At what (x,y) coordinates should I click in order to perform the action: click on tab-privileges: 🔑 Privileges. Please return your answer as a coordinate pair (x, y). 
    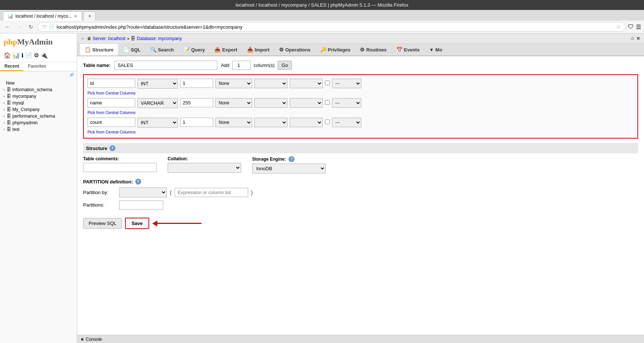
    Looking at the image, I should click on (335, 50).